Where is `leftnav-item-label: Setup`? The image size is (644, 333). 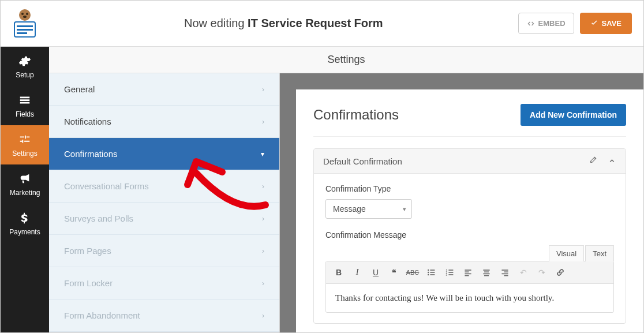 leftnav-item-label: Setup is located at coordinates (24, 75).